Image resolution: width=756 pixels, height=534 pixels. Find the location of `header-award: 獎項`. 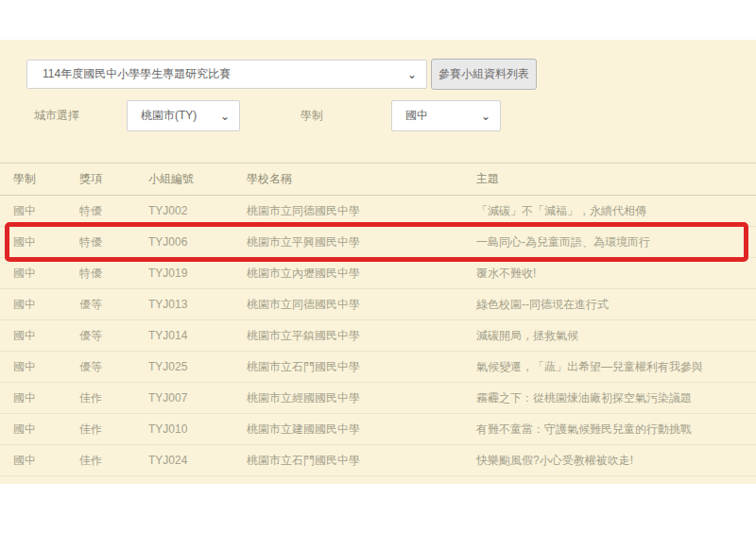

header-award: 獎項 is located at coordinates (113, 180).